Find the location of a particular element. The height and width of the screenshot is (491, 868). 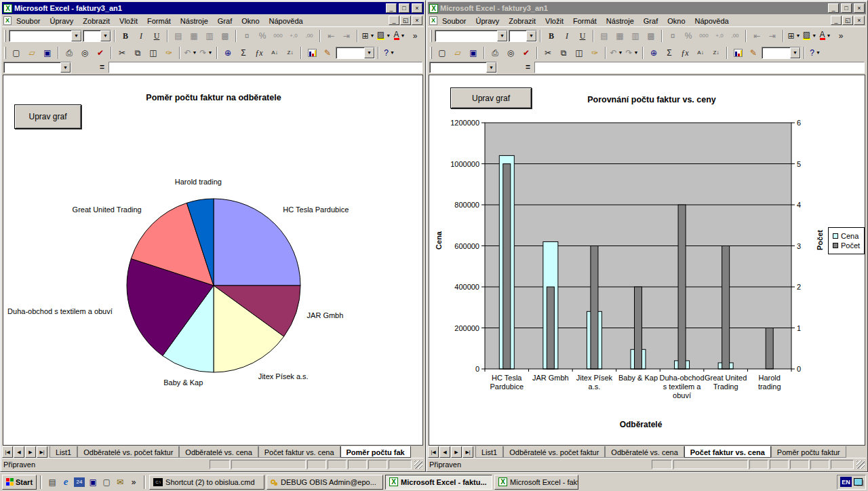

save-icon: ▣ is located at coordinates (47, 53).